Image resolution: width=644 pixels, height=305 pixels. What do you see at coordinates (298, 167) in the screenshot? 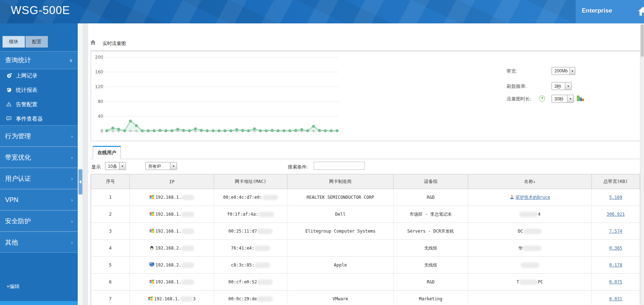
I see `search-label: 搜索条件:` at bounding box center [298, 167].